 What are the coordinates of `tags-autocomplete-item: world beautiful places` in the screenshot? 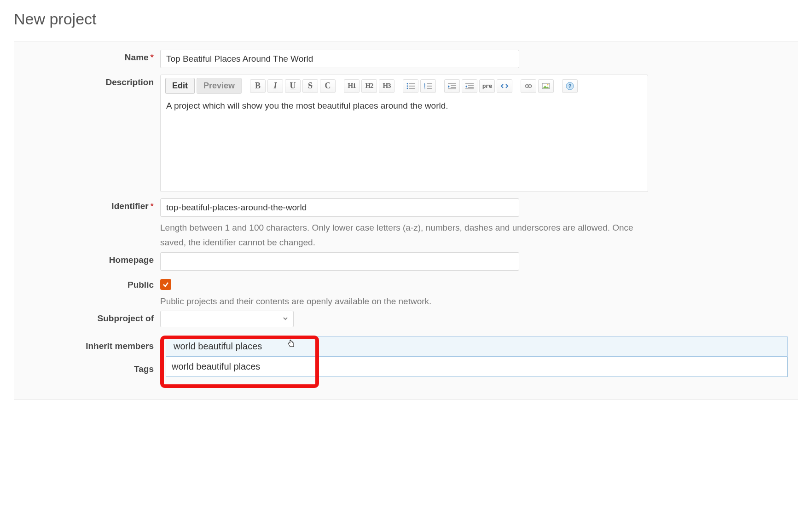 It's located at (477, 347).